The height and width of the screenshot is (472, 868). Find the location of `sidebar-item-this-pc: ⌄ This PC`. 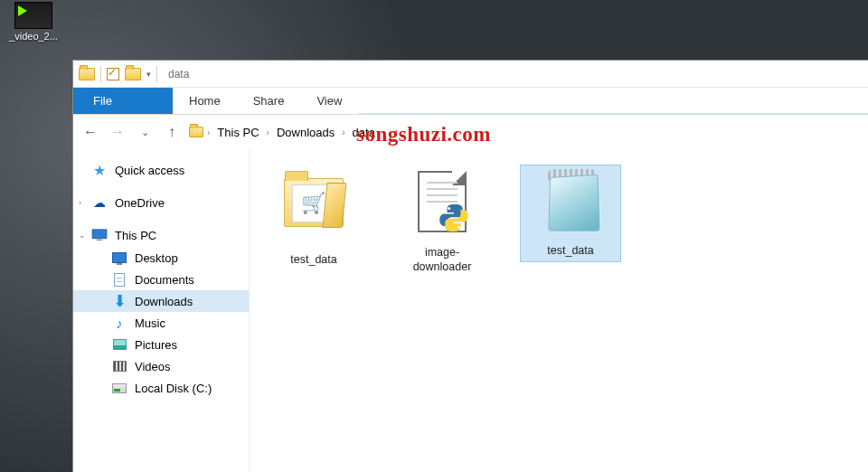

sidebar-item-this-pc: ⌄ This PC is located at coordinates (161, 235).